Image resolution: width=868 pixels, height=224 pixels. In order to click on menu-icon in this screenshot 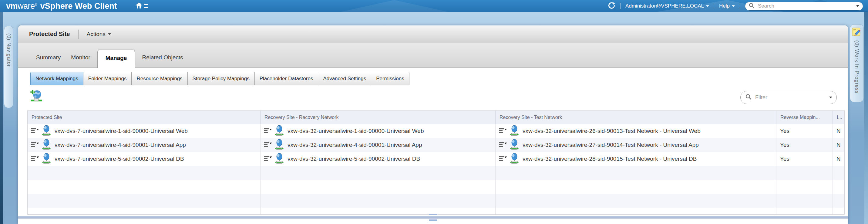, I will do `click(146, 6)`.